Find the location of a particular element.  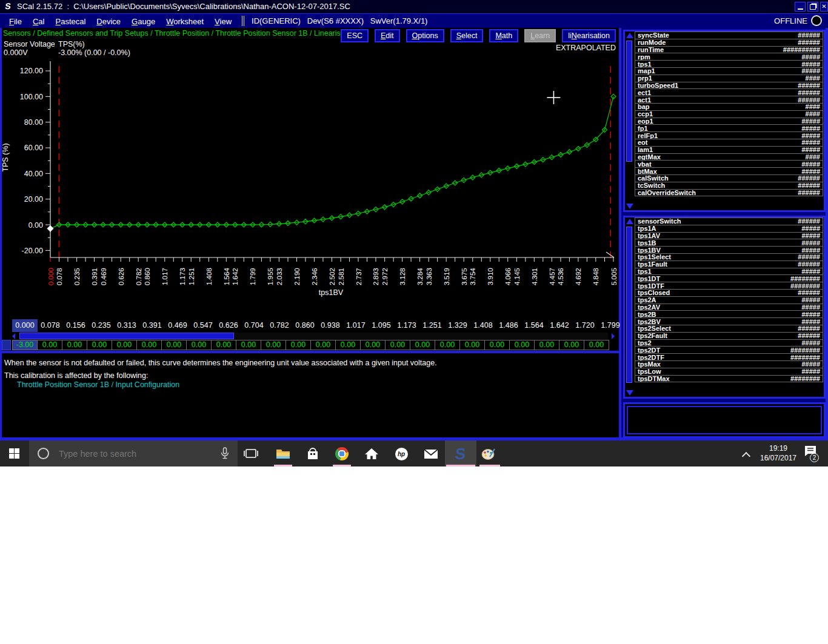

start-button is located at coordinates (15, 453).